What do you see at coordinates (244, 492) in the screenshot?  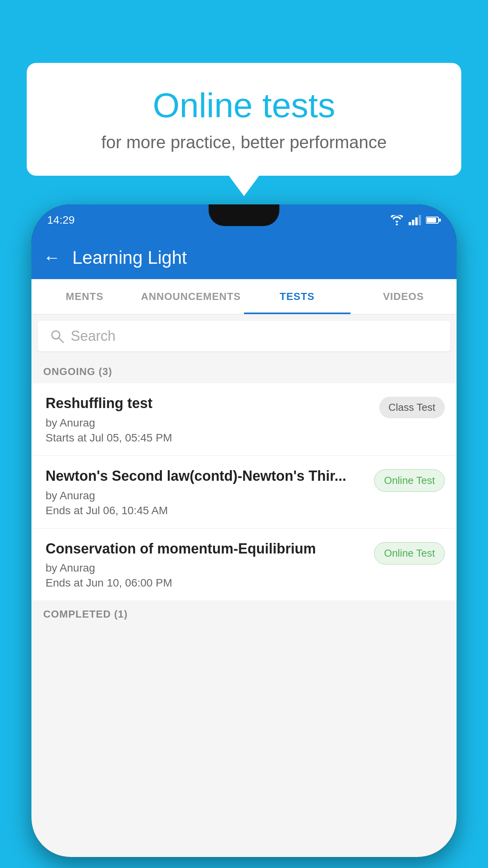 I see `test-card-2: Newton's Second law(contd)-Newton's Thir…` at bounding box center [244, 492].